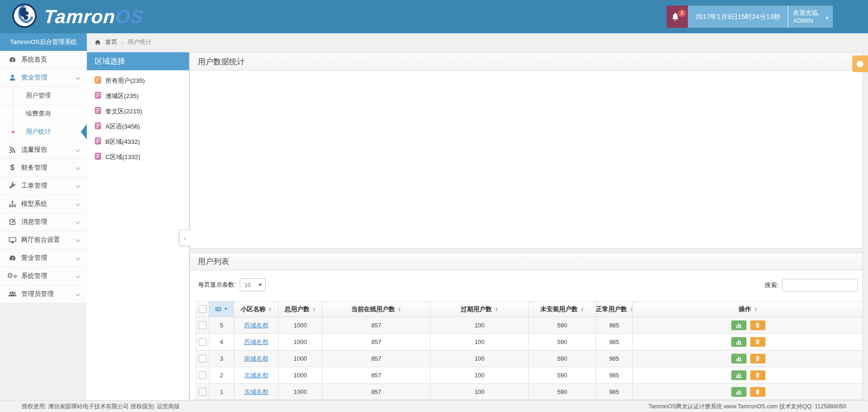  Describe the element at coordinates (530, 359) in the screenshot. I see `table-row: 3南城名都1000857100590985` at that location.